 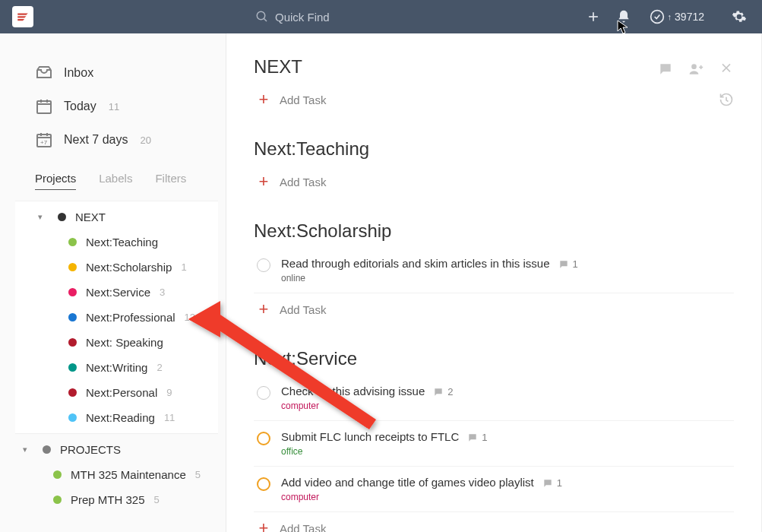 I want to click on project-name: Next:Personal, so click(x=122, y=392).